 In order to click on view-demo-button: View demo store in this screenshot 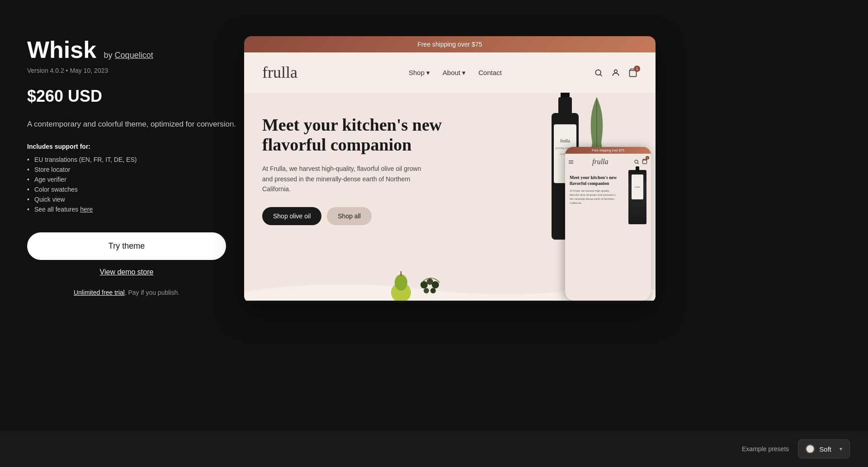, I will do `click(127, 272)`.